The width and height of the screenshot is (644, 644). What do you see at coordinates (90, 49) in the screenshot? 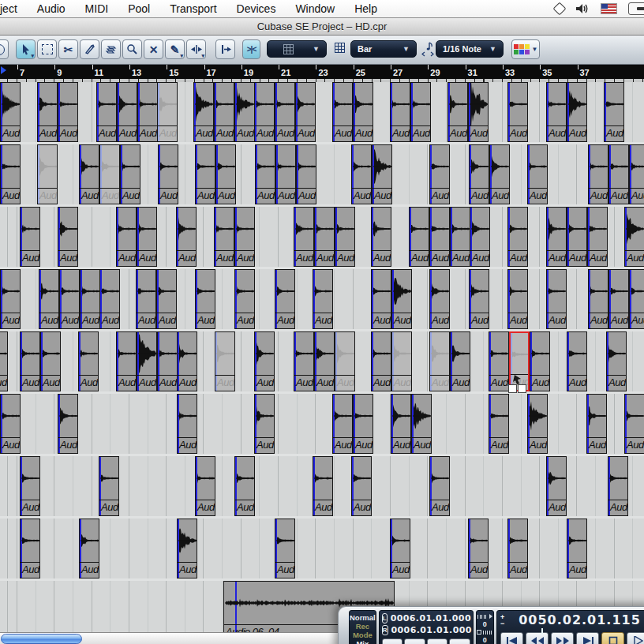
I see `tool-glue` at bounding box center [90, 49].